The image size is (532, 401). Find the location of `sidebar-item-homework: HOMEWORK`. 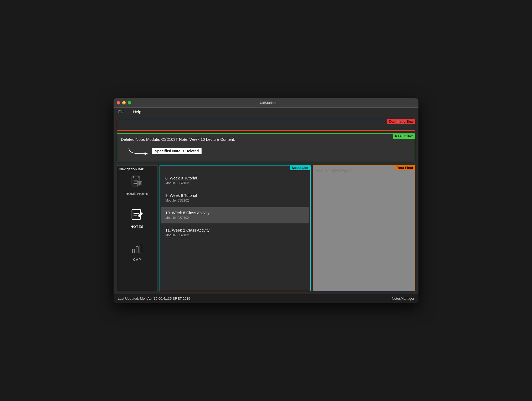

sidebar-item-homework: HOMEWORK is located at coordinates (137, 185).